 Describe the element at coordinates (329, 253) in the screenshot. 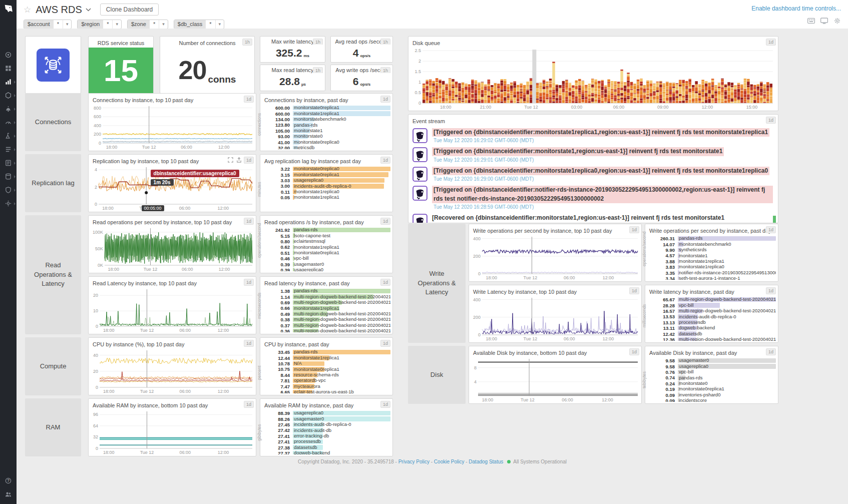

I see `toplist-row: 0.51monitorstate0replica1` at that location.